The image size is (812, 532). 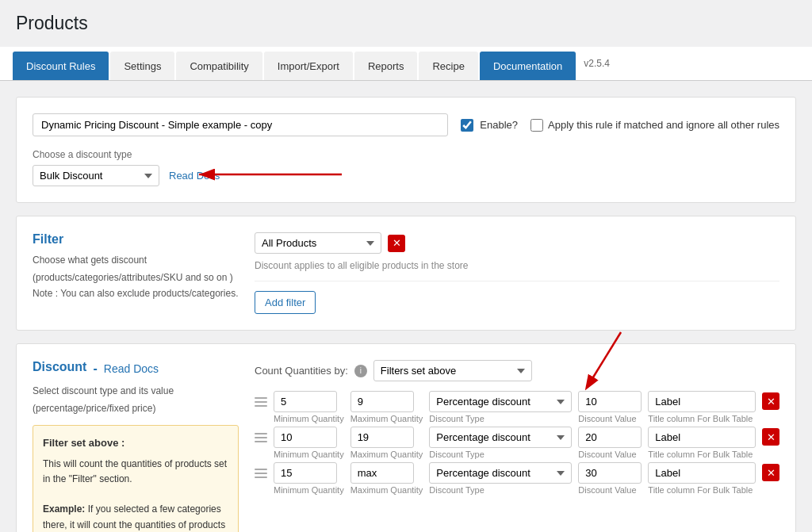 What do you see at coordinates (309, 479) in the screenshot?
I see `min-qty-col-2: Minimum Quantity` at bounding box center [309, 479].